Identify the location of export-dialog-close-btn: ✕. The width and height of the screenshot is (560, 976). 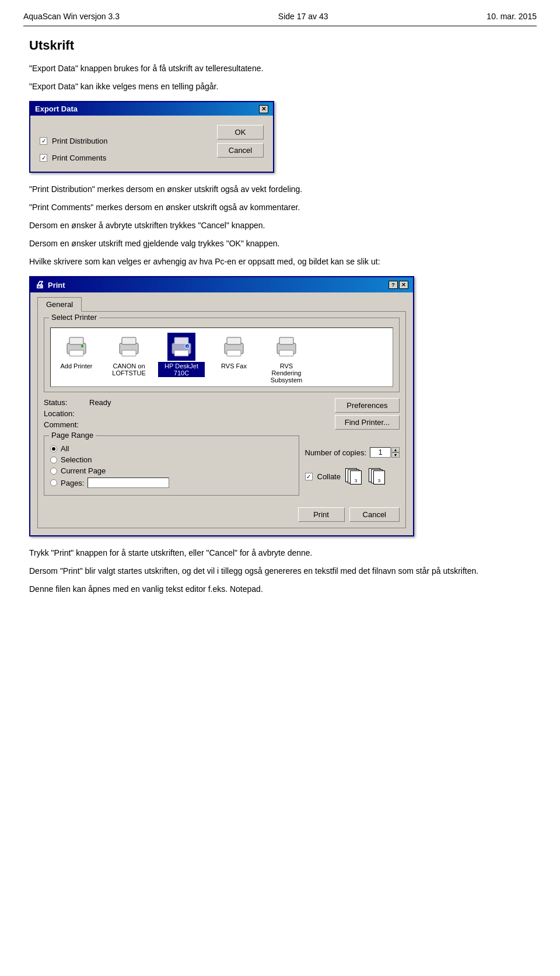
(264, 109).